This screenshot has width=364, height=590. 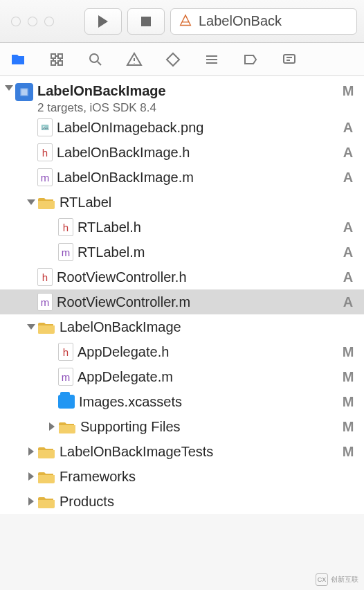 What do you see at coordinates (189, 99) in the screenshot?
I see `project-title-block: LabelOnBackImage 2 targets, iOS SDK 8.4` at bounding box center [189, 99].